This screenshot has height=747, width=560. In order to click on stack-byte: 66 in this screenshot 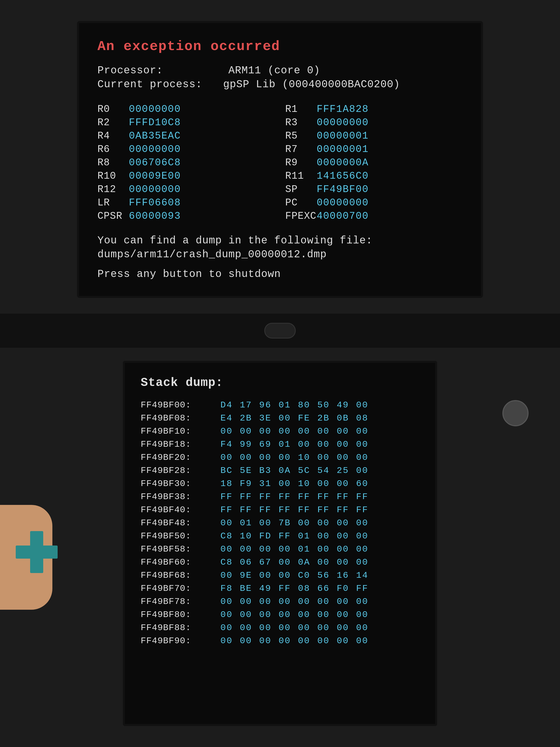, I will do `click(323, 588)`.